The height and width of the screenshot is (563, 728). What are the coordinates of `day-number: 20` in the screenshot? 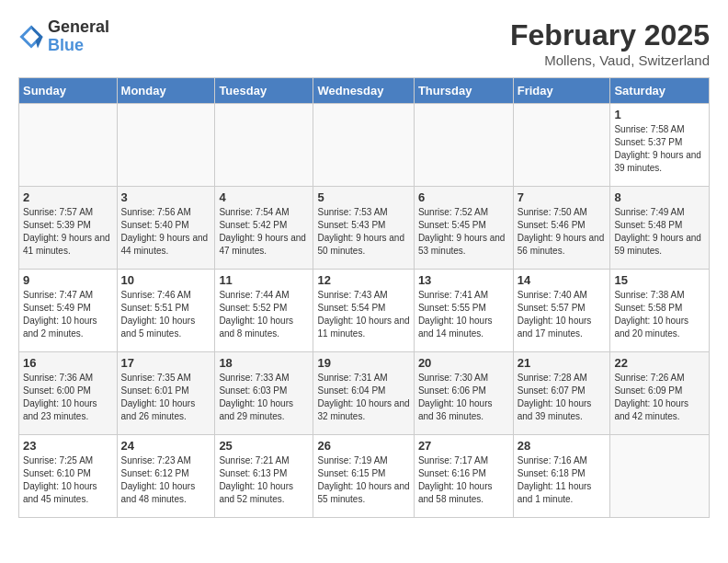 It's located at (463, 362).